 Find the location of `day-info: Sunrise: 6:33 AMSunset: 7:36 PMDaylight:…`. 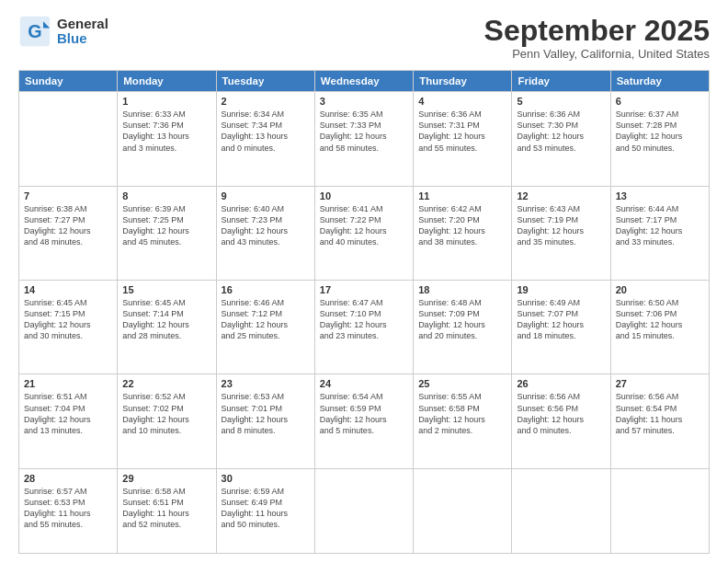

day-info: Sunrise: 6:33 AMSunset: 7:36 PMDaylight:… is located at coordinates (166, 131).